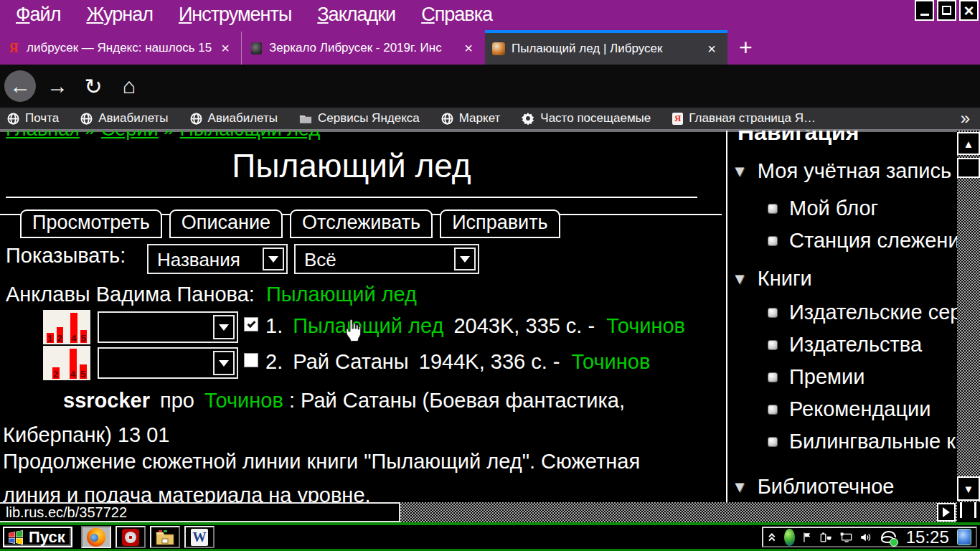  I want to click on tab-mirror: Зеркало Либрусек - 2019г. Инс ×, so click(363, 48).